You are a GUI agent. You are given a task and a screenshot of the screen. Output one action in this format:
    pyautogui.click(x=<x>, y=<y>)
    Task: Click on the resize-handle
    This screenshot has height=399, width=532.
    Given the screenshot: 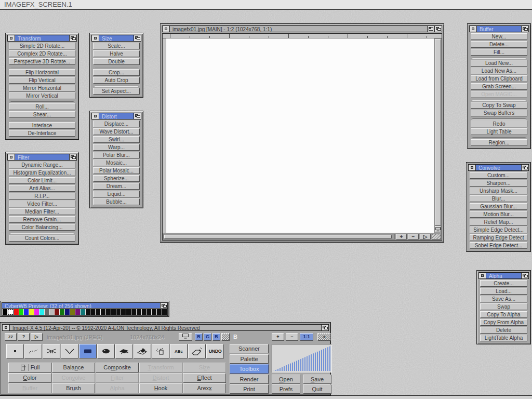 What is the action you would take?
    pyautogui.click(x=436, y=237)
    